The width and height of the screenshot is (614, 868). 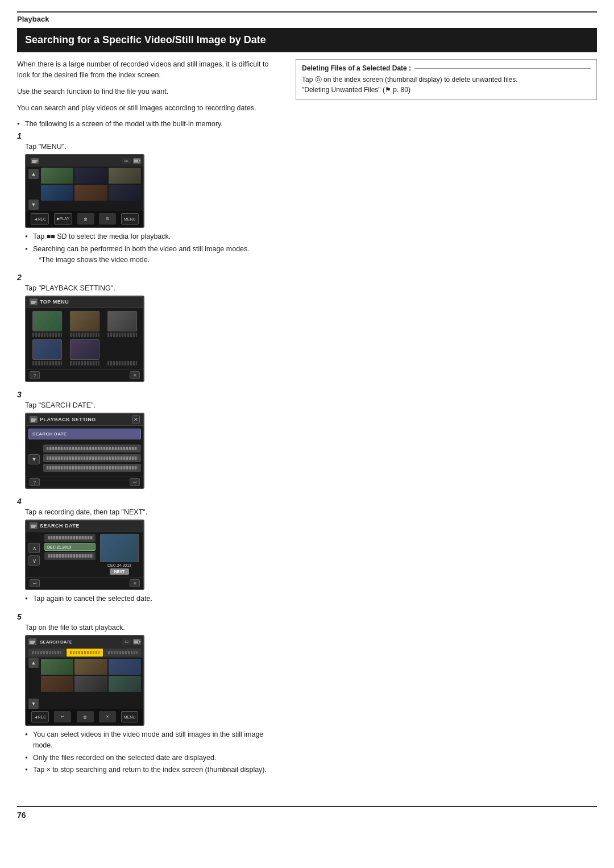 What do you see at coordinates (85, 161) in the screenshot?
I see `screen1-topbar: SD` at bounding box center [85, 161].